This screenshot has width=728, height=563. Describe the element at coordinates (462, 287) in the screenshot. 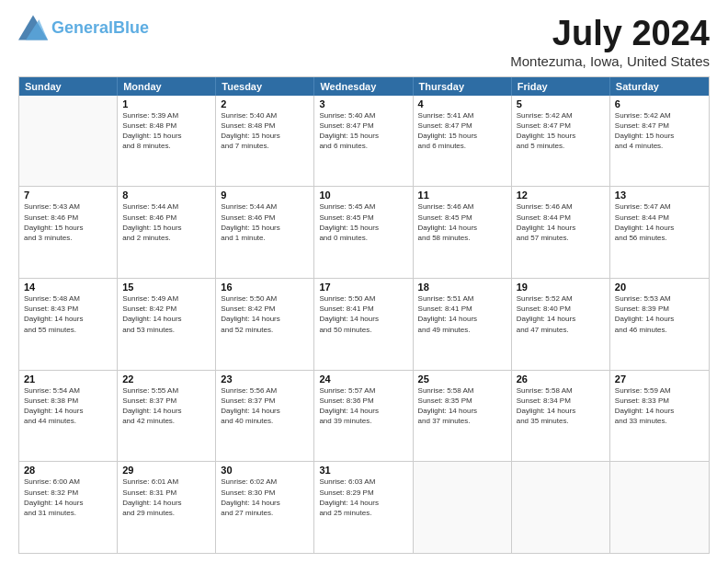

I see `day-number: 18` at that location.